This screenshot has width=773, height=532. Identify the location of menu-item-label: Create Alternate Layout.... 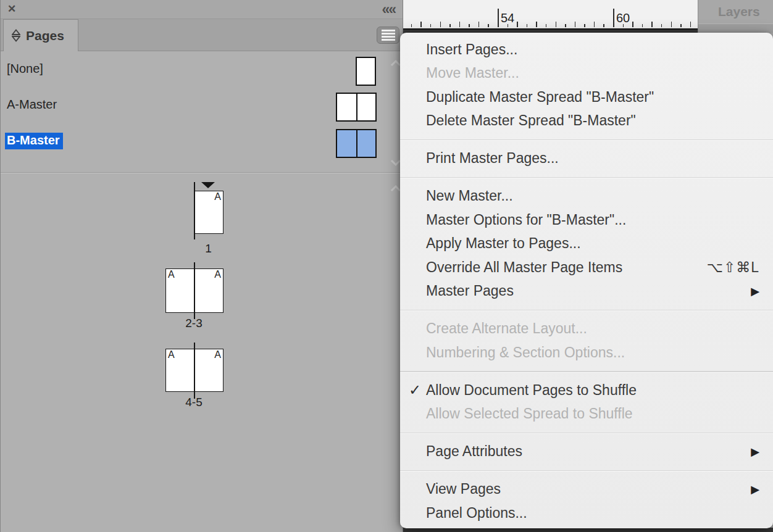
(506, 328).